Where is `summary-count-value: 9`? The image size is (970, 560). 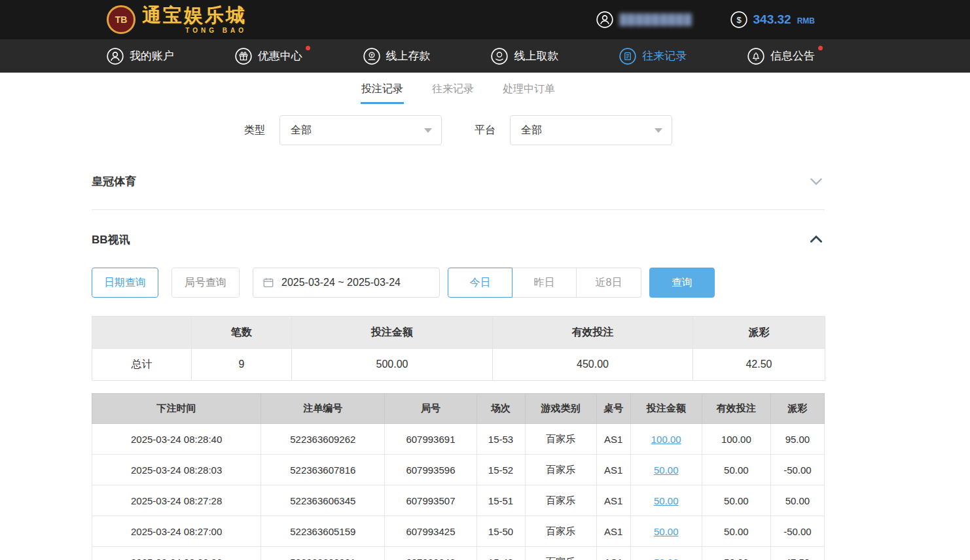 summary-count-value: 9 is located at coordinates (242, 365).